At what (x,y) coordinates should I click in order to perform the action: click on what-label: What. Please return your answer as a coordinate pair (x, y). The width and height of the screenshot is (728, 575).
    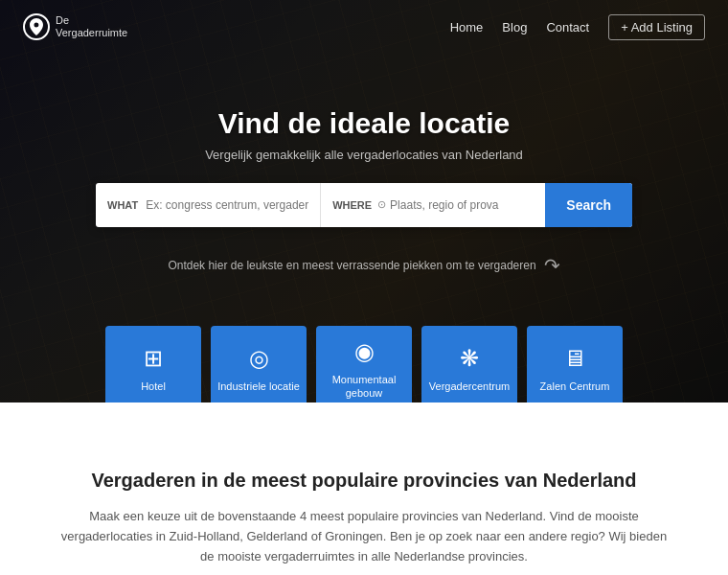
    Looking at the image, I should click on (123, 205).